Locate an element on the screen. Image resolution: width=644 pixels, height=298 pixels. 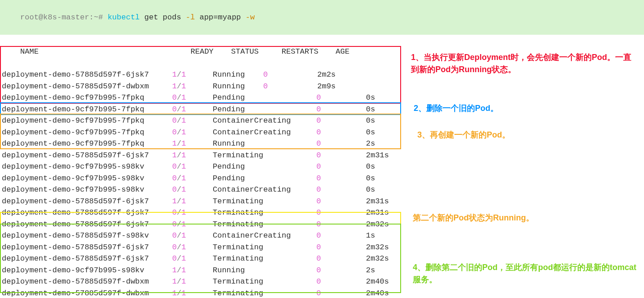
note-1: 1、当执行更新Deployment时，会先创建一个新的Pod。一直到新的Pod为… is located at coordinates (524, 64).